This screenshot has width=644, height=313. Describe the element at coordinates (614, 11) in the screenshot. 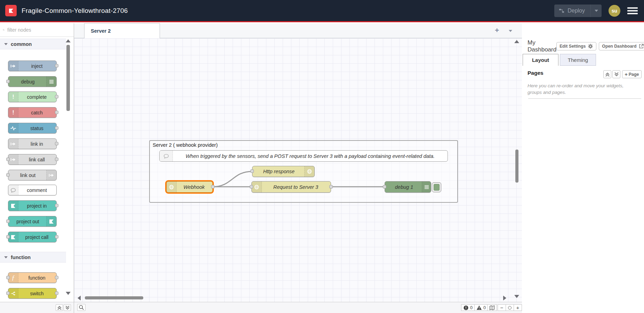

I see `user-avatar: su` at that location.